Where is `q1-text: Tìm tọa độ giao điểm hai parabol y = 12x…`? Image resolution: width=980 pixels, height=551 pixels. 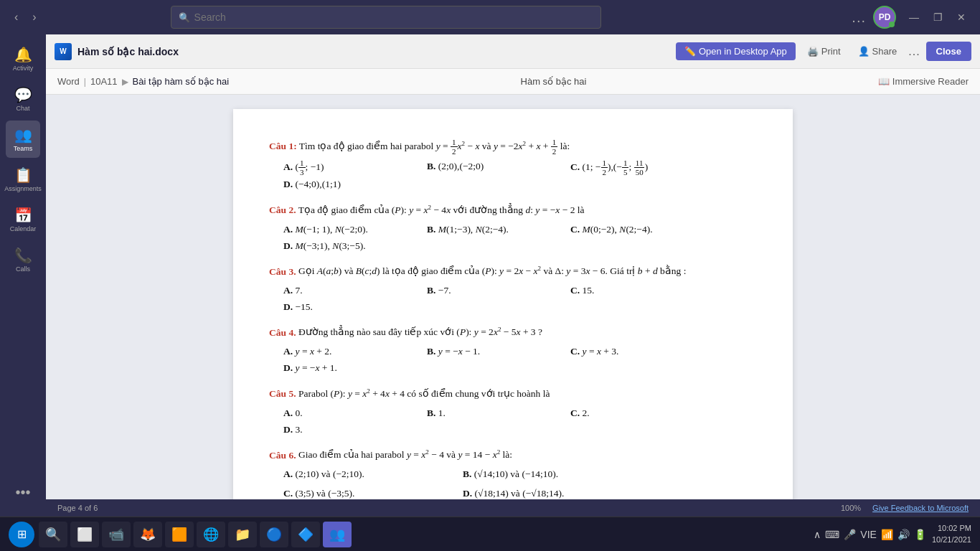
q1-text: Tìm tọa độ giao điểm hai parabol y = 12x… is located at coordinates (435, 146).